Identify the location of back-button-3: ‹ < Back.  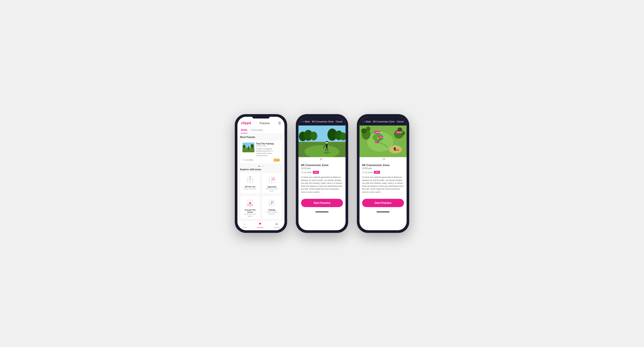
(366, 122).